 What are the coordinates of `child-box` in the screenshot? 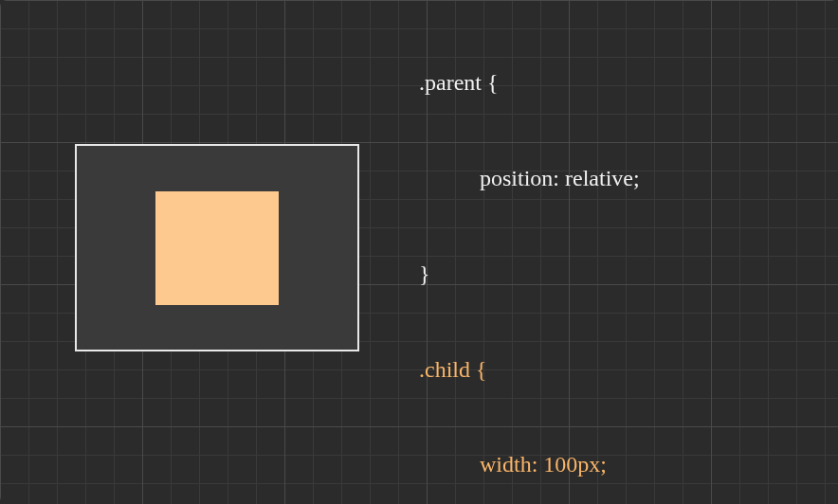 It's located at (217, 248).